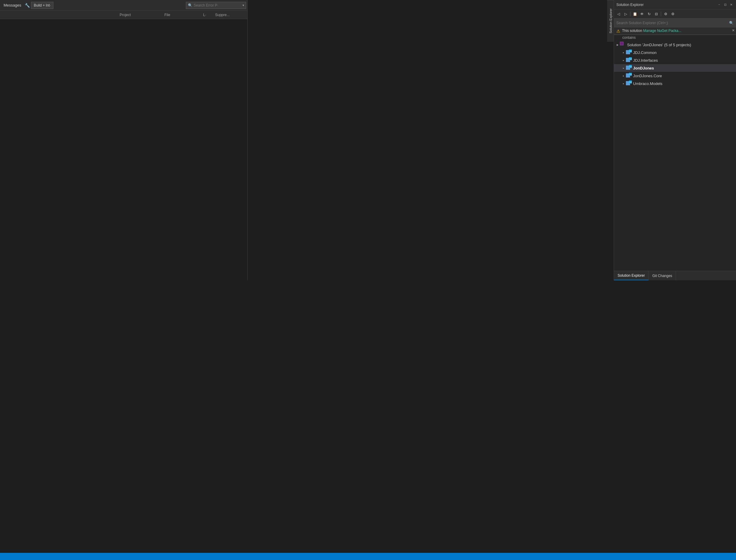 The width and height of the screenshot is (736, 560). What do you see at coordinates (626, 14) in the screenshot?
I see `se-forward-btn: ▷` at bounding box center [626, 14].